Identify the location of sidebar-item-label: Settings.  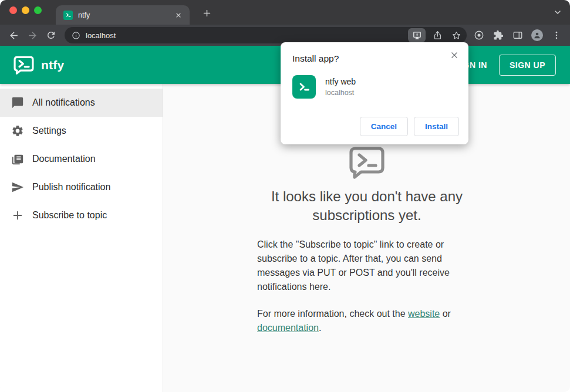
(49, 131).